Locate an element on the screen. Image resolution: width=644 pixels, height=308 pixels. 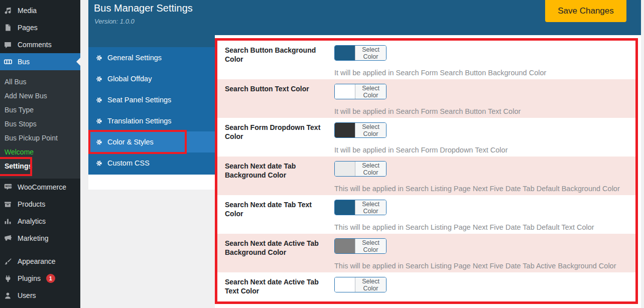
sidebar-item-products: Products is located at coordinates (40, 204).